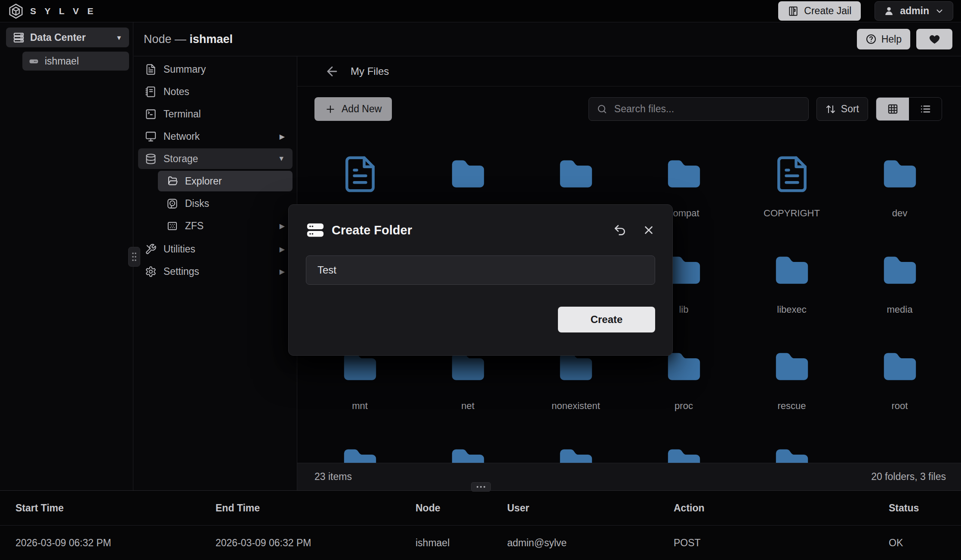  What do you see at coordinates (215, 114) in the screenshot?
I see `menu-item-terminal: Terminal` at bounding box center [215, 114].